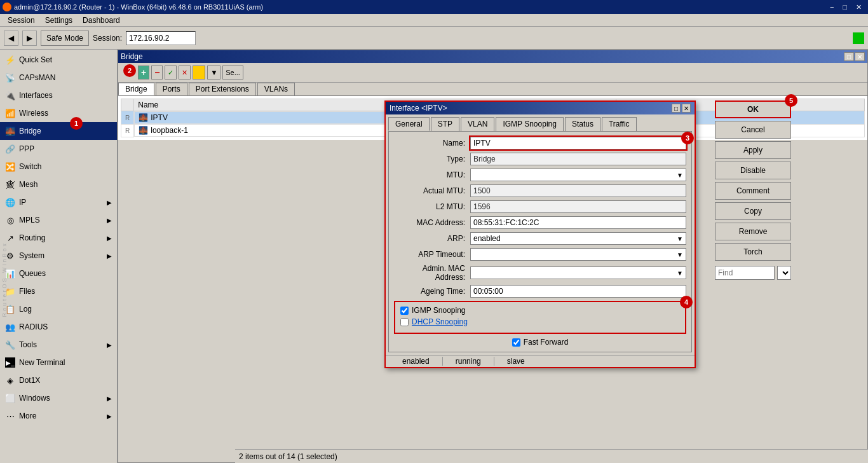  I want to click on bridge-yellow-btn, so click(199, 73).